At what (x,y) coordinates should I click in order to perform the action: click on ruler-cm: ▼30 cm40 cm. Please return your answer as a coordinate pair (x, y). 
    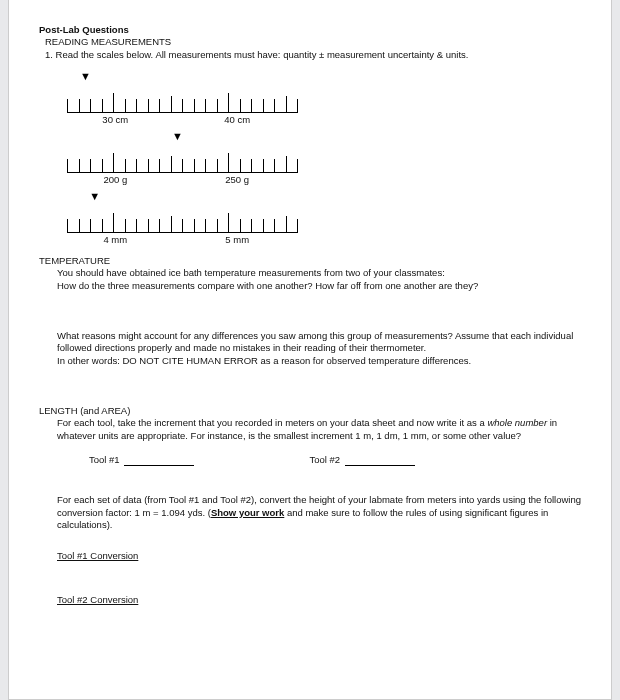
    Looking at the image, I should click on (182, 94).